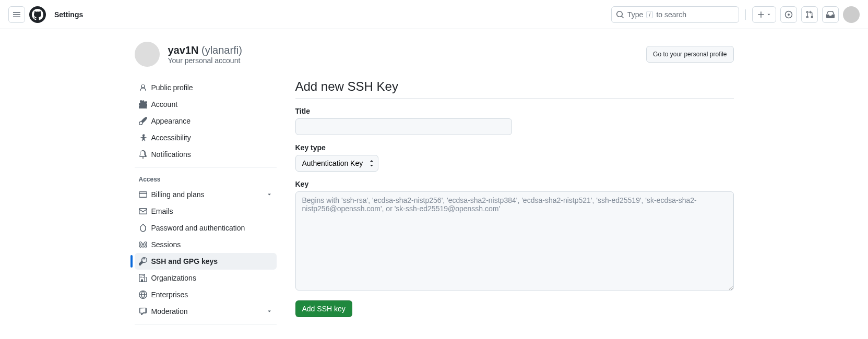  I want to click on sidebar-item-label: Emails, so click(162, 211).